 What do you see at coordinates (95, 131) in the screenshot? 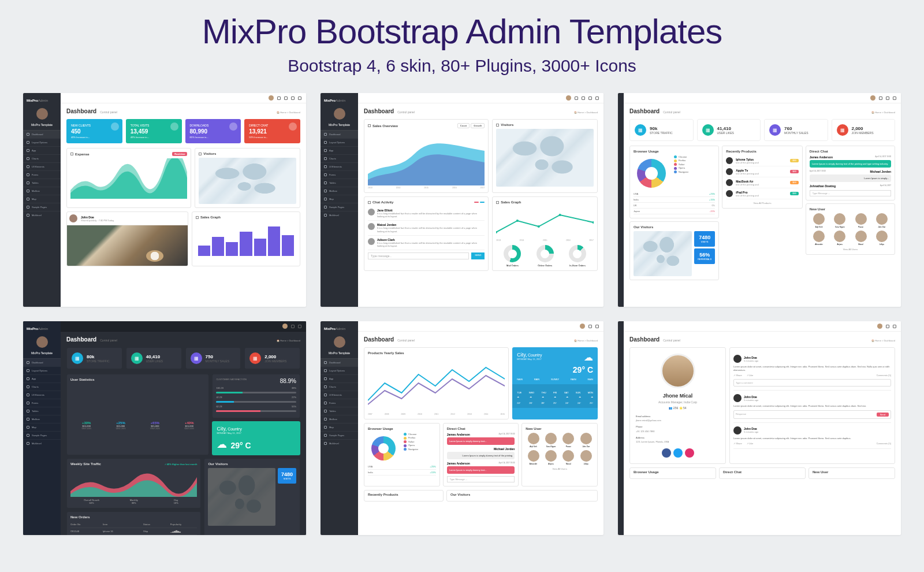
I see `stat-card: NEW CLIENTS45040% Increase in...` at bounding box center [95, 131].